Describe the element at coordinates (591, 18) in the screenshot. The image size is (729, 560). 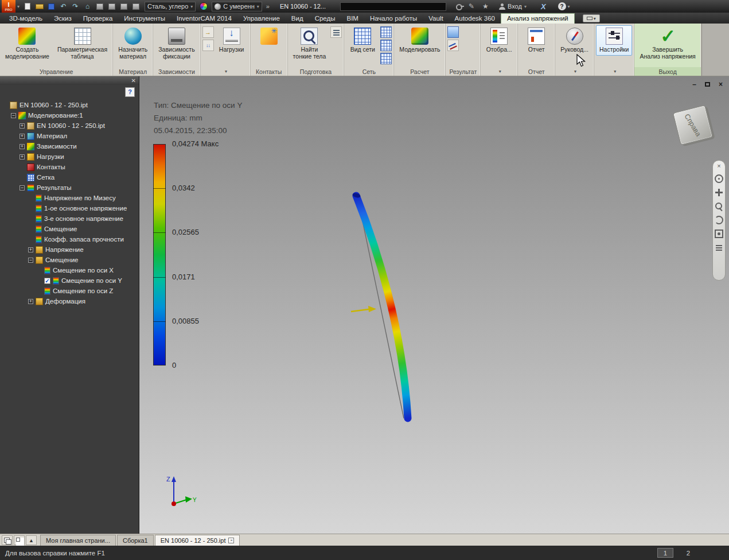
I see `ribbon-display-toggle: ▾` at that location.